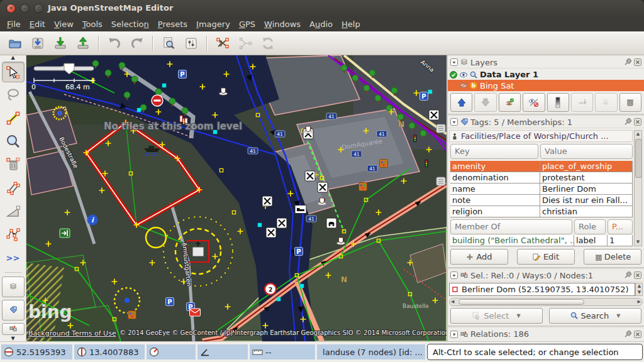  Describe the element at coordinates (14, 24) in the screenshot. I see `menu-file: File` at that location.